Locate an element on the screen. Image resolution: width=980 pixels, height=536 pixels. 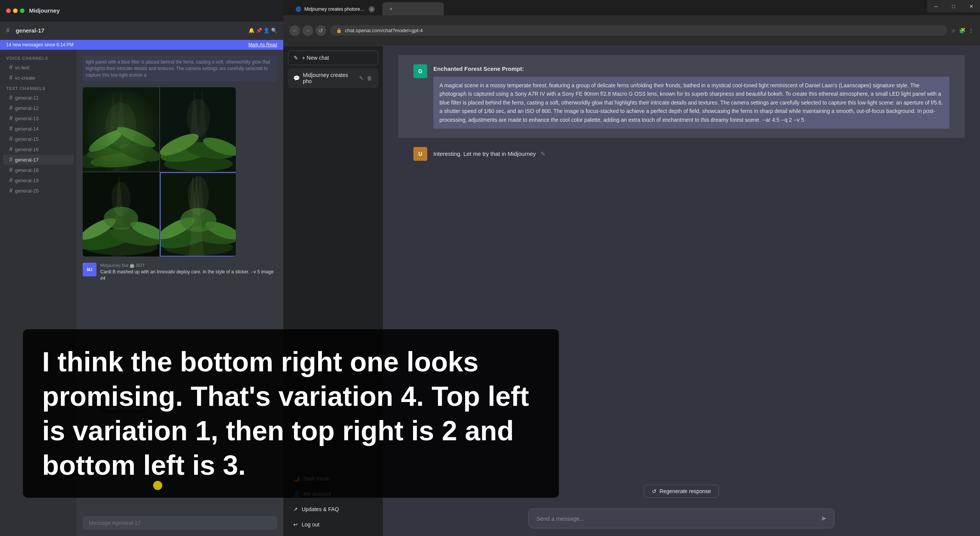
browser-chrome: ← → ↺ 🔒 chat.openai.com/chat?model=gpt-4… is located at coordinates (632, 31).